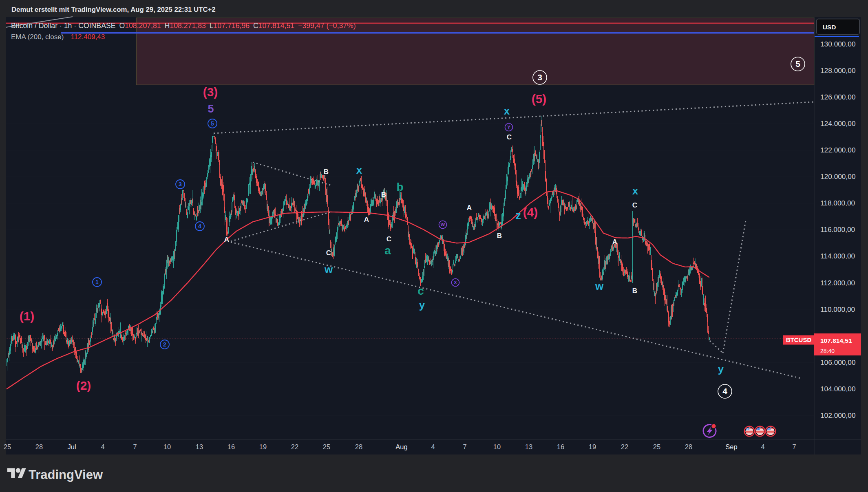 This screenshot has width=868, height=492. What do you see at coordinates (509, 127) in the screenshot?
I see `svg-text: Y` at bounding box center [509, 127].